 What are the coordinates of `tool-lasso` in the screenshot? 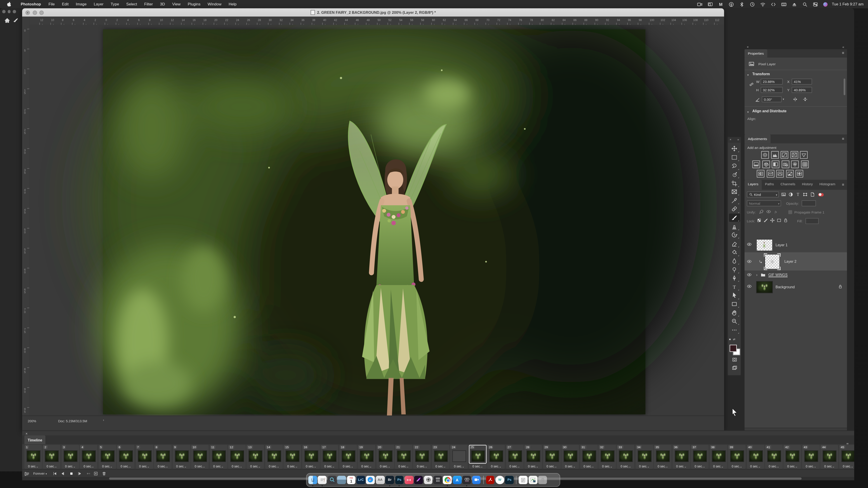 It's located at (735, 166).